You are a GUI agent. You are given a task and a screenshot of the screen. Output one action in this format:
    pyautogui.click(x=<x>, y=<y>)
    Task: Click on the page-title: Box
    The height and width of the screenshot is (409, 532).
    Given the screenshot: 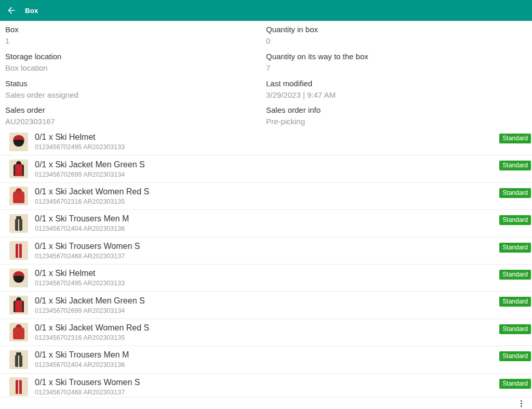 What is the action you would take?
    pyautogui.click(x=31, y=10)
    